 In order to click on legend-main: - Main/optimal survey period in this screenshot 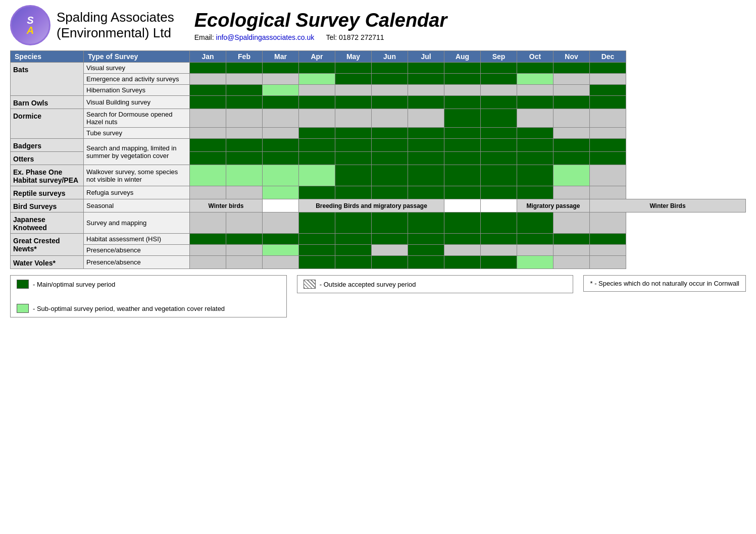, I will do `click(66, 284)`.